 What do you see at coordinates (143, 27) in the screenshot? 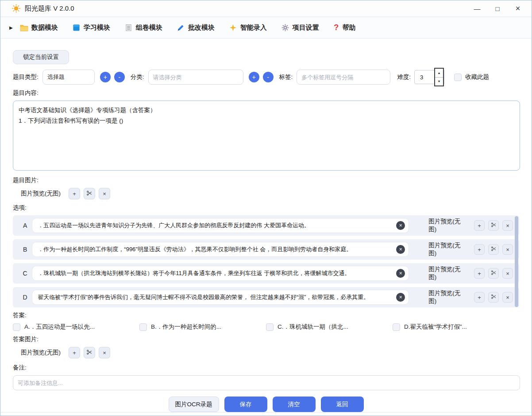
I see `menu-item-paper-module: 组卷模块` at bounding box center [143, 27].